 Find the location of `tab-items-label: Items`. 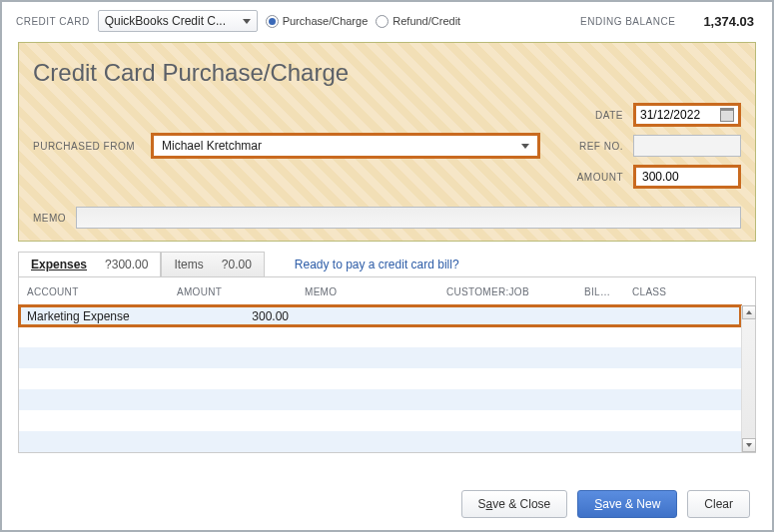

tab-items-label: Items is located at coordinates (188, 265).